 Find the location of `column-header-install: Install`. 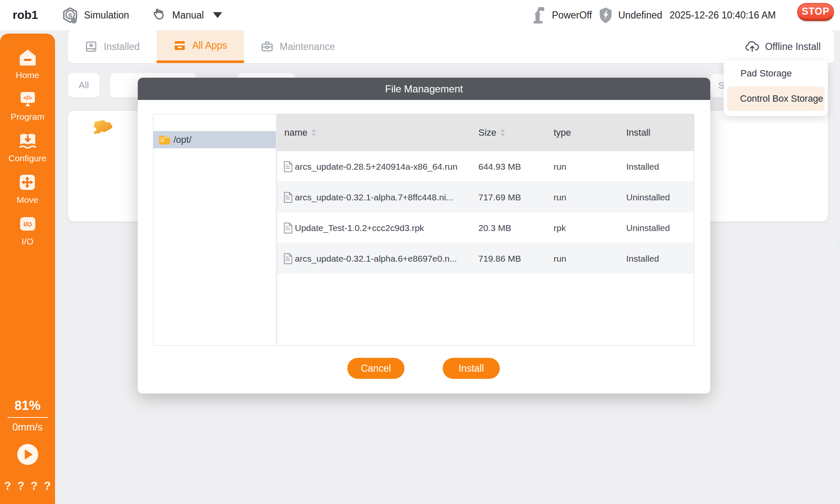

column-header-install: Install is located at coordinates (638, 133).